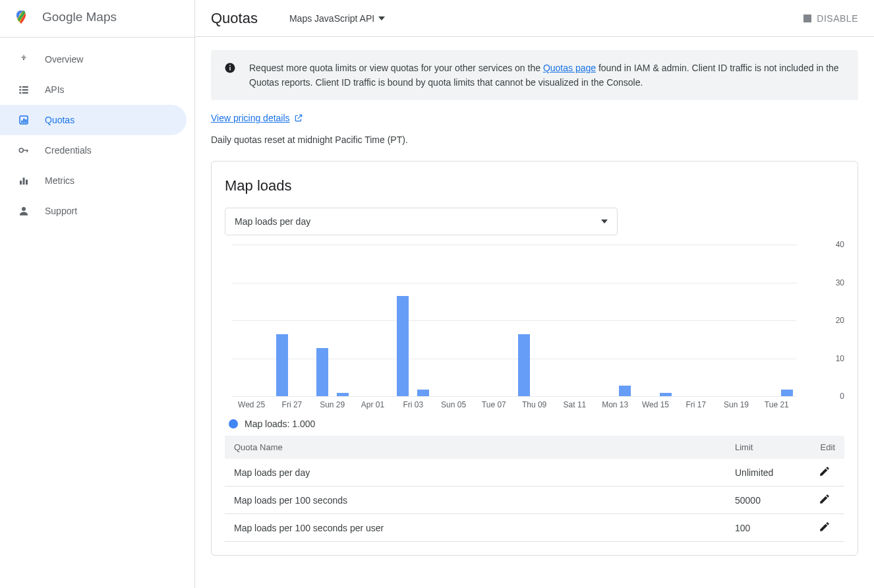 The height and width of the screenshot is (588, 874). What do you see at coordinates (535, 18) in the screenshot?
I see `toolbar: Quotas Maps JavaScript API DISABLE` at bounding box center [535, 18].